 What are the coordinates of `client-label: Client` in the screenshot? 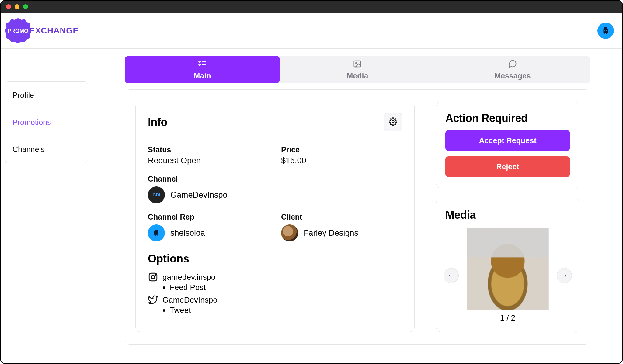 It's located at (342, 217).